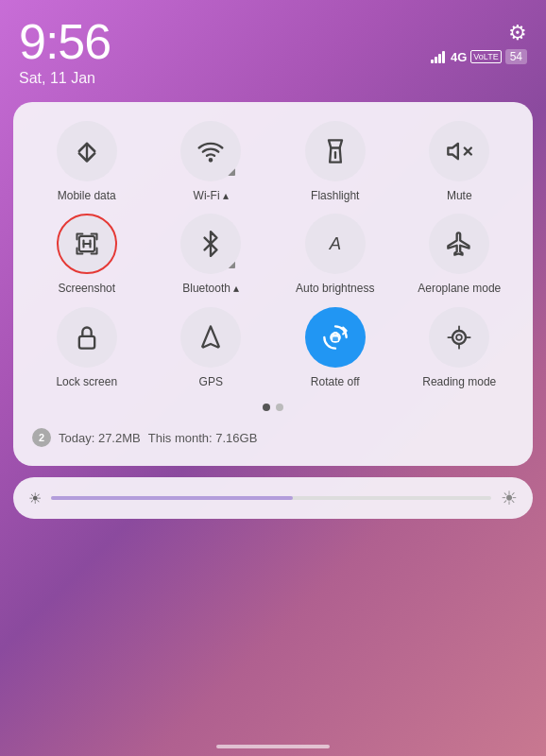 The image size is (546, 756). What do you see at coordinates (334, 244) in the screenshot?
I see `svg-text: A` at bounding box center [334, 244].